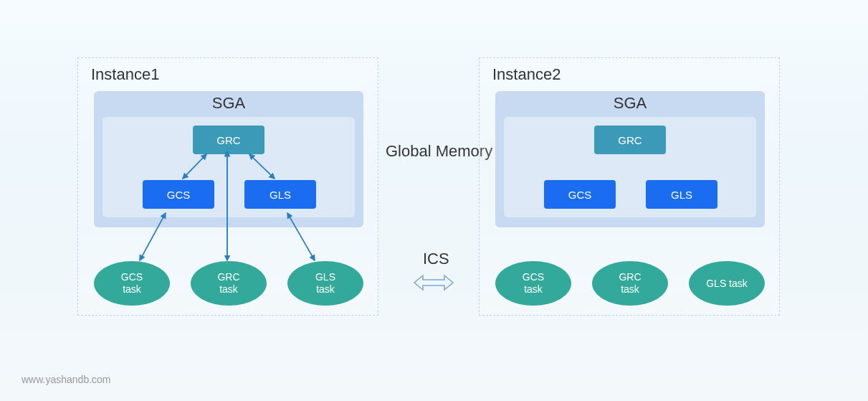 The width and height of the screenshot is (868, 401). Describe the element at coordinates (682, 194) in the screenshot. I see `instance2-gls-box: GLS` at that location.